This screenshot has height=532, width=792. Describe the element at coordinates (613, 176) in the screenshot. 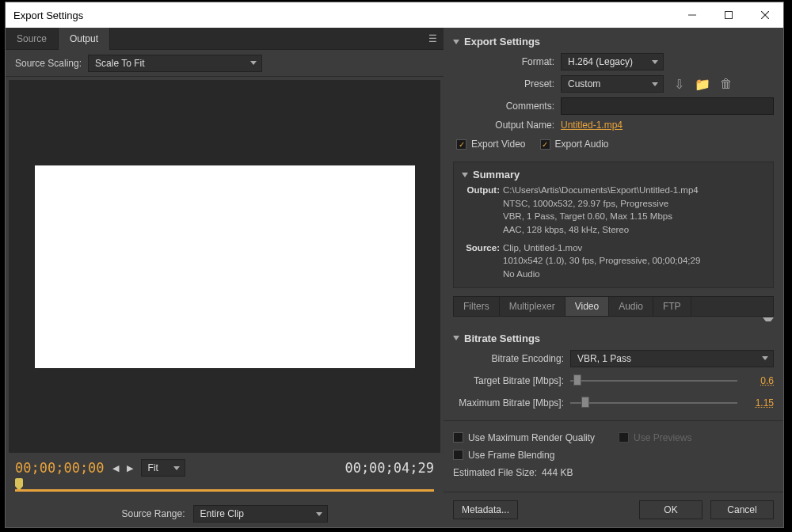

I see `summary-heading: Summary` at that location.